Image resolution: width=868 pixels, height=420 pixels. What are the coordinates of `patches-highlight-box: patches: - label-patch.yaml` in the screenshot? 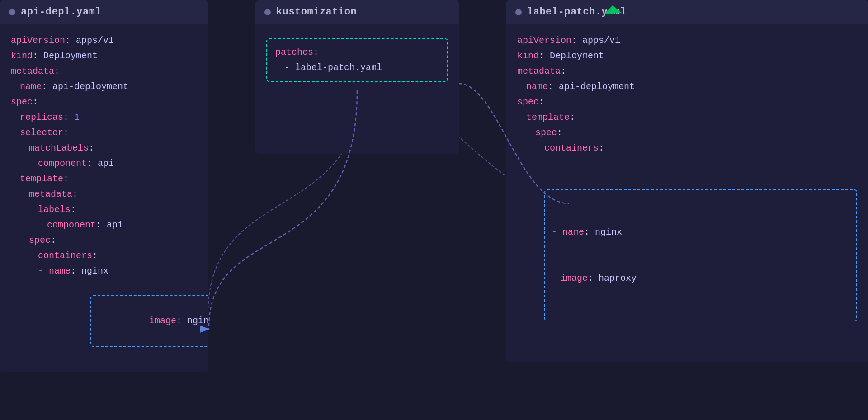 It's located at (357, 60).